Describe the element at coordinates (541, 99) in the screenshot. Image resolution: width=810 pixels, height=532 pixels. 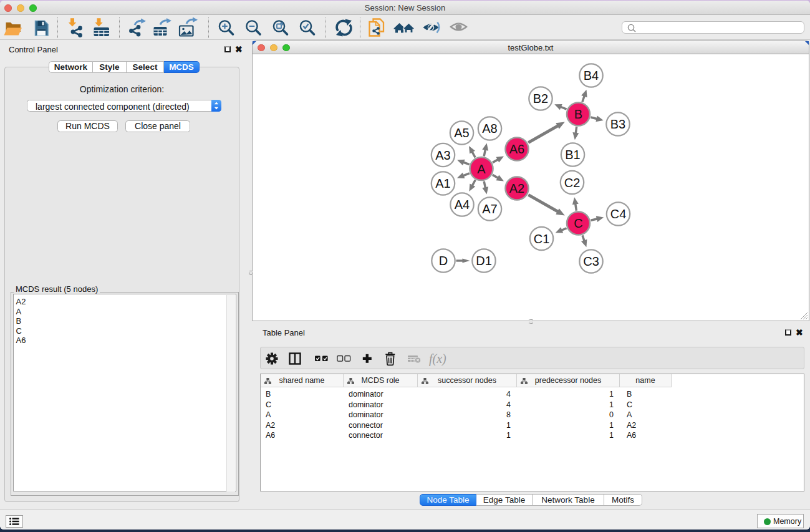
I see `svg-text: B2` at that location.